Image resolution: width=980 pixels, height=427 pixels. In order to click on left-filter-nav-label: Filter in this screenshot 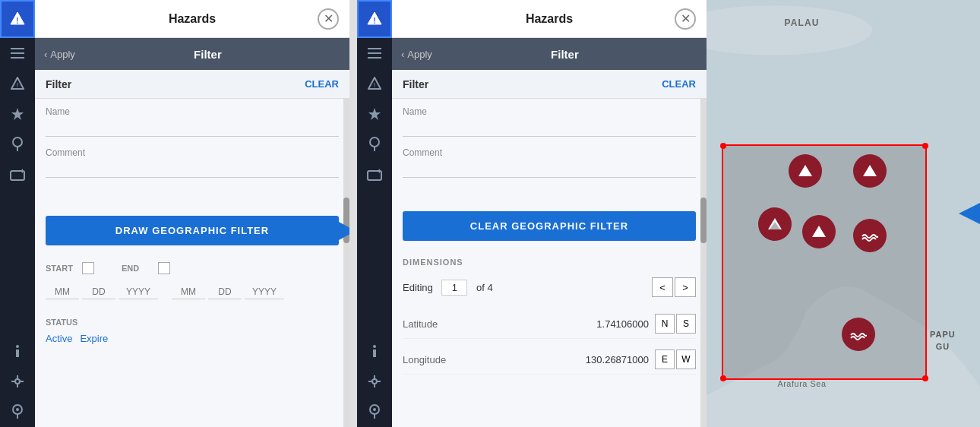, I will do `click(208, 55)`.